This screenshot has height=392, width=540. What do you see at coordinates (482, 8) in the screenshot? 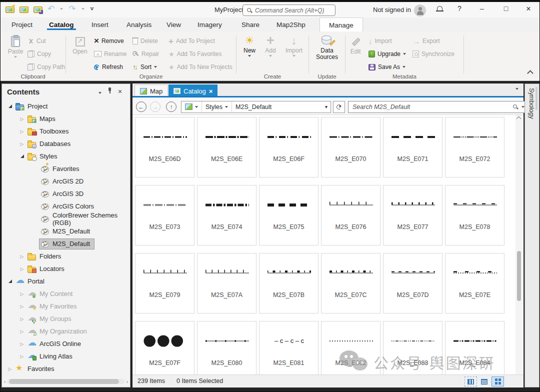
I see `minimize-button: –` at bounding box center [482, 8].